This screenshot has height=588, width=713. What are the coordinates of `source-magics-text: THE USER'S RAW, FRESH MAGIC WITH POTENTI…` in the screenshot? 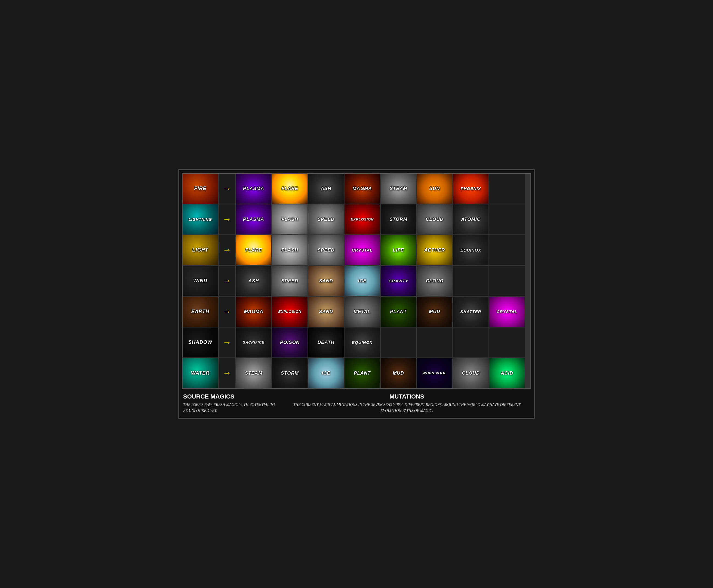 It's located at (231, 408).